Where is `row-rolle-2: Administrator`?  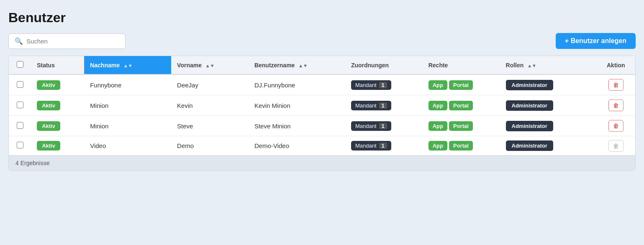 row-rolle-2: Administrator is located at coordinates (548, 126).